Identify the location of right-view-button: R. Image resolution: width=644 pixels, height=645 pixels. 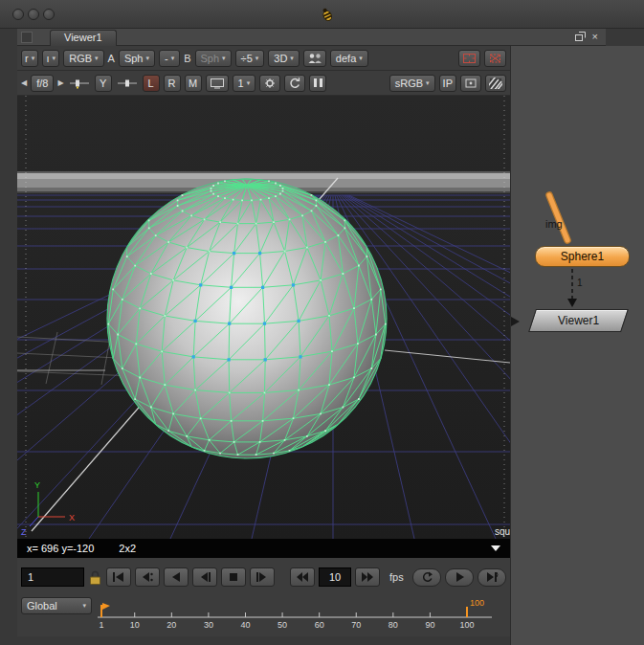
(172, 83).